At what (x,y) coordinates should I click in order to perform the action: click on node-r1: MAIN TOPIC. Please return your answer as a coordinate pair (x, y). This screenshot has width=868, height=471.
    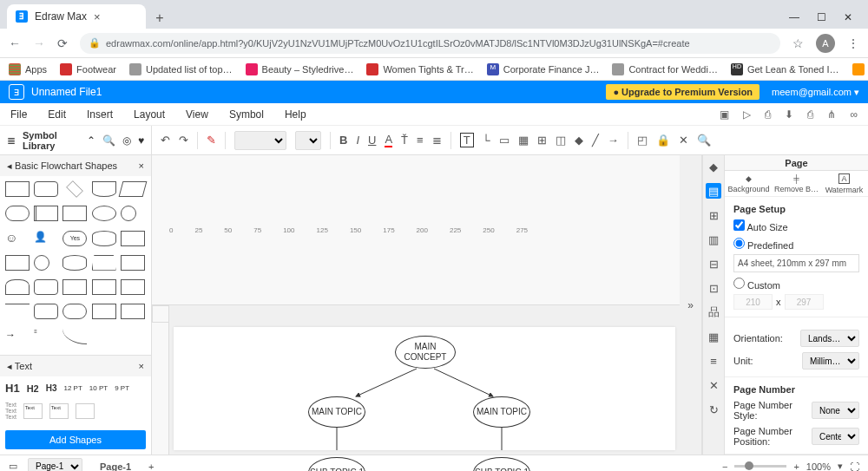
    Looking at the image, I should click on (502, 412).